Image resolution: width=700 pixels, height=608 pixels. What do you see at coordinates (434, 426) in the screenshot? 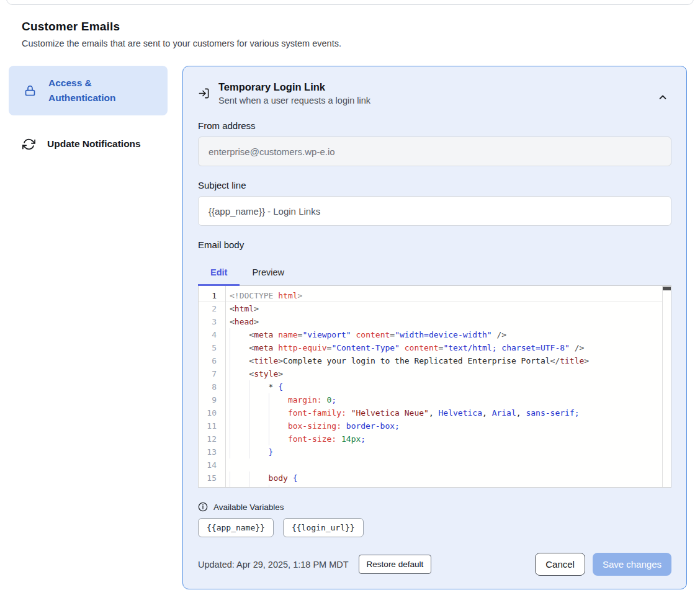
I see `code-line-11: 11box-sizing: border-box;` at bounding box center [434, 426].